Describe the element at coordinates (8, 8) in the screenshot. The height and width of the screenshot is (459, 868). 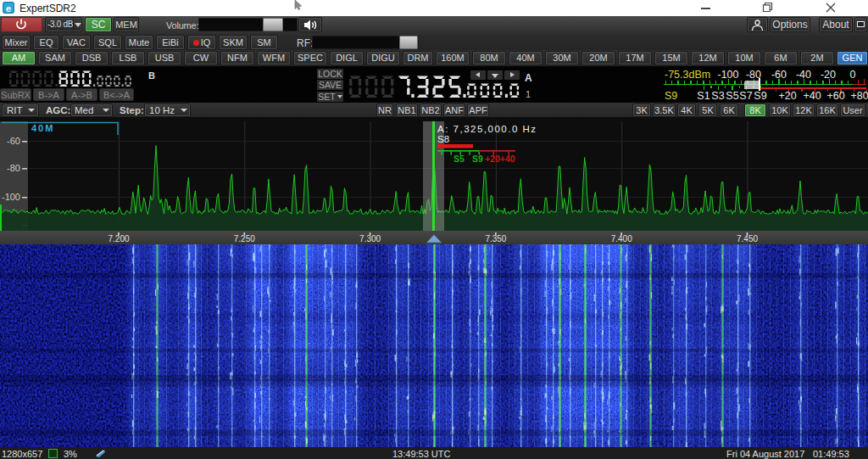
I see `svg-text: e` at that location.